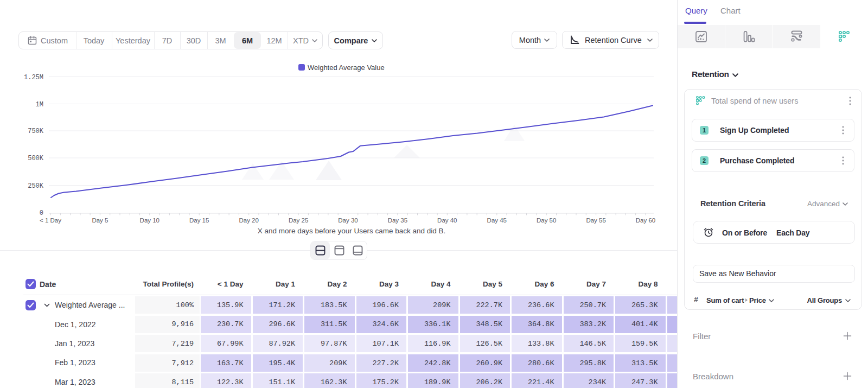 The height and width of the screenshot is (388, 868). I want to click on svg-text: Day 35, so click(398, 220).